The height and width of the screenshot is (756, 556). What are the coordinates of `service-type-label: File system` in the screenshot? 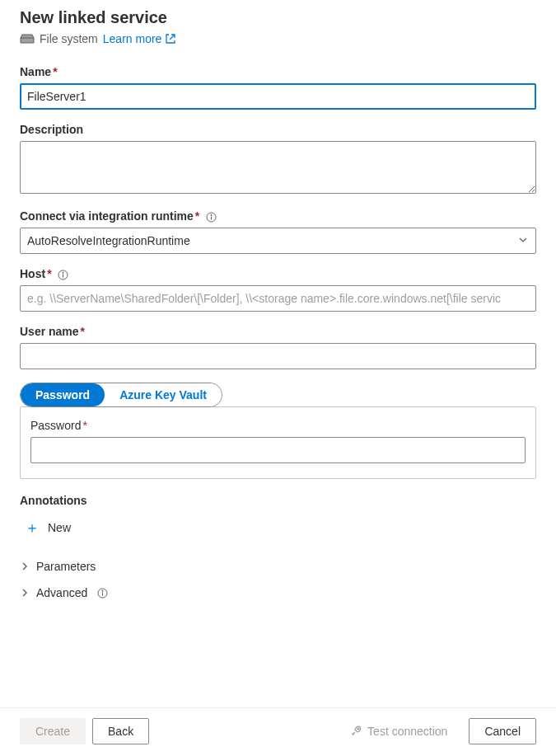 It's located at (69, 39).